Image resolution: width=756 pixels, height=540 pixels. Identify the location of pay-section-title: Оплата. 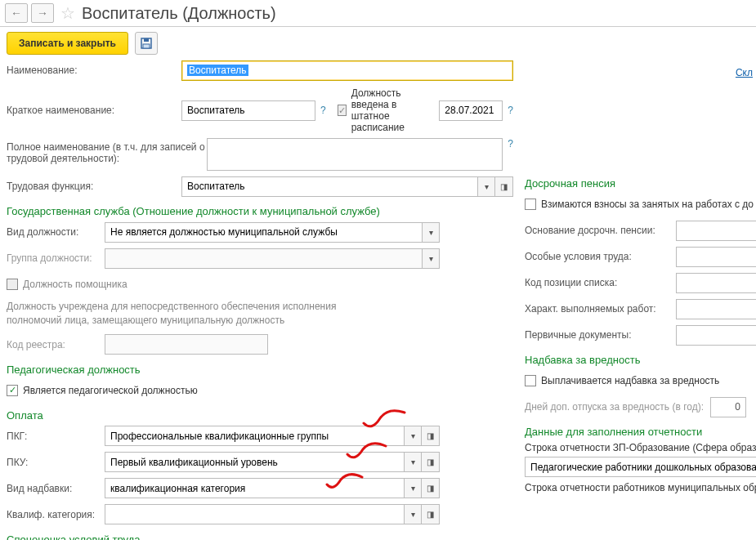
(260, 415).